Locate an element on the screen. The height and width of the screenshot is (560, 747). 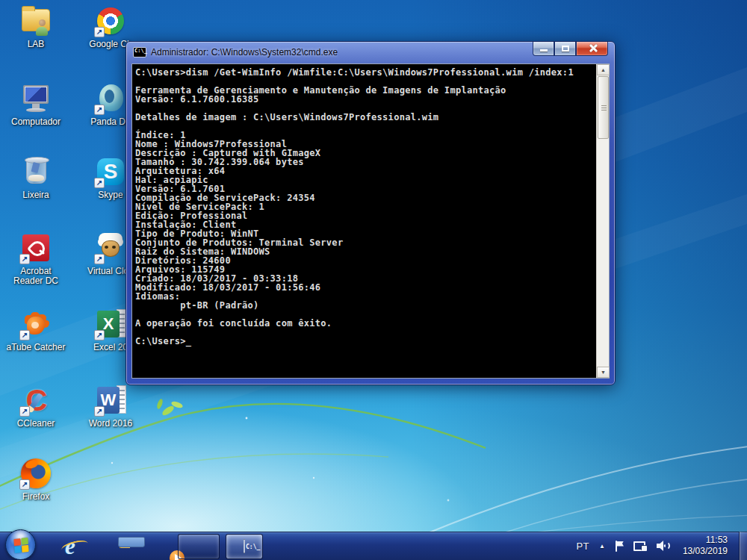
cmd-titlebar-icon-text: C:\_ is located at coordinates (140, 51).